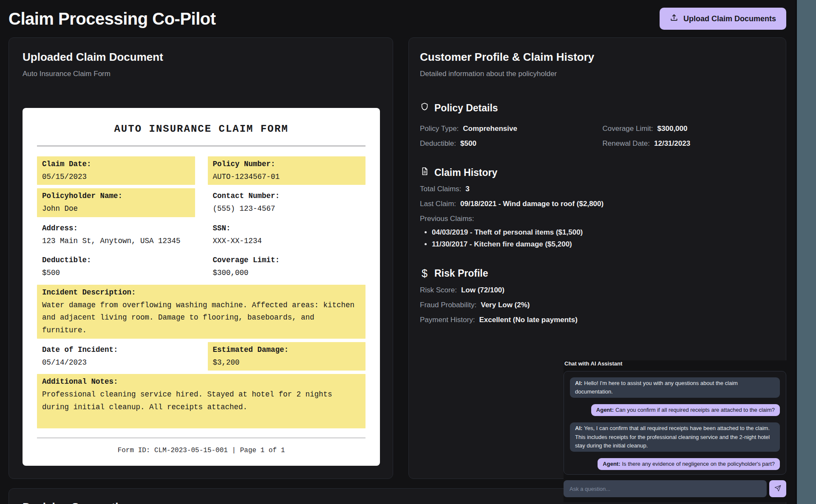 The width and height of the screenshot is (816, 504). Describe the element at coordinates (201, 447) in the screenshot. I see `document-footer: Form ID: CLM-2023-05-15-001 | Page 1 of …` at that location.